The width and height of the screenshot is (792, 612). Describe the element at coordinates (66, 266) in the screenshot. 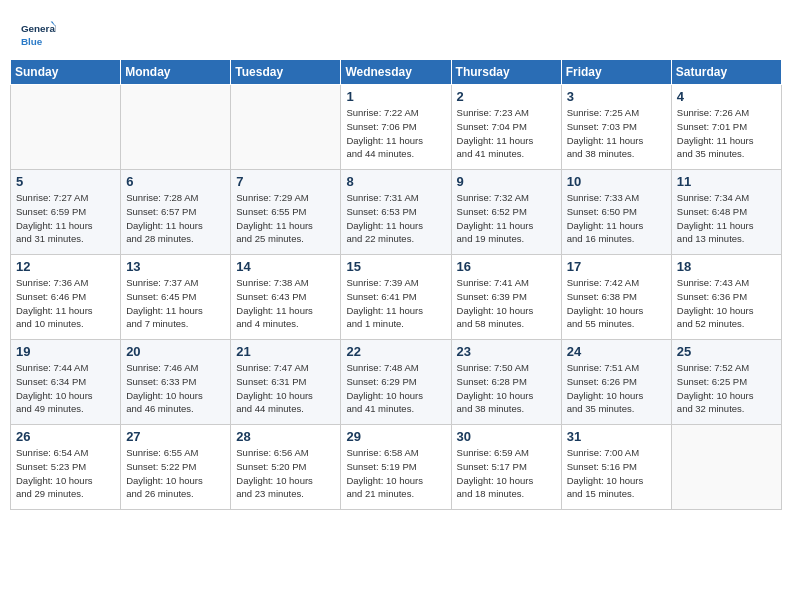

I see `day-number: 12` at that location.